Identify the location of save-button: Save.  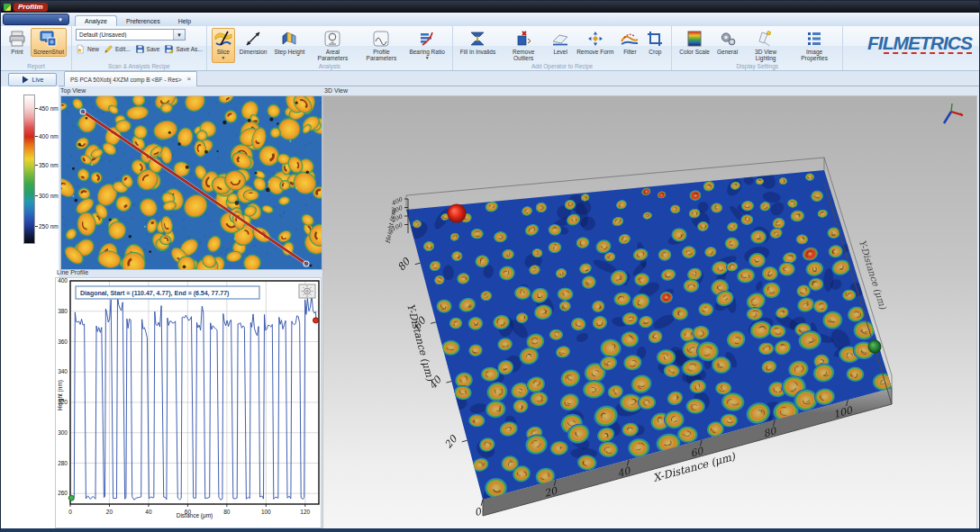
(148, 49).